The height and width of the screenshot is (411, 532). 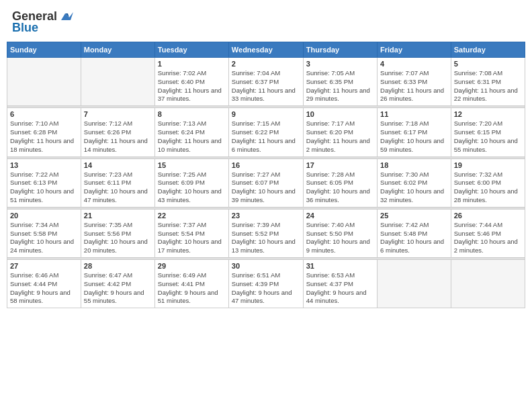 What do you see at coordinates (118, 114) in the screenshot?
I see `day-number: 7` at bounding box center [118, 114].